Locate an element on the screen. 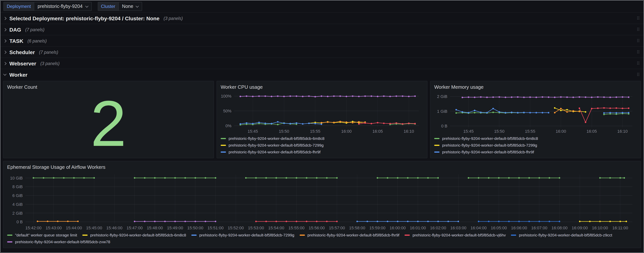 The image size is (644, 253). worker-cpu-usage-chart: 15:4515:5015:5516:0016:0516:100%50%100% is located at coordinates (322, 113).